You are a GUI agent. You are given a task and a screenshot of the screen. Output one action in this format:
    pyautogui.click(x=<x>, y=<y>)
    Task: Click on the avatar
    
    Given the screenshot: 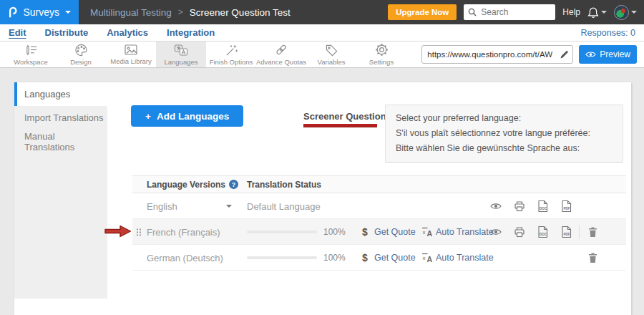 What is the action you would take?
    pyautogui.click(x=621, y=13)
    